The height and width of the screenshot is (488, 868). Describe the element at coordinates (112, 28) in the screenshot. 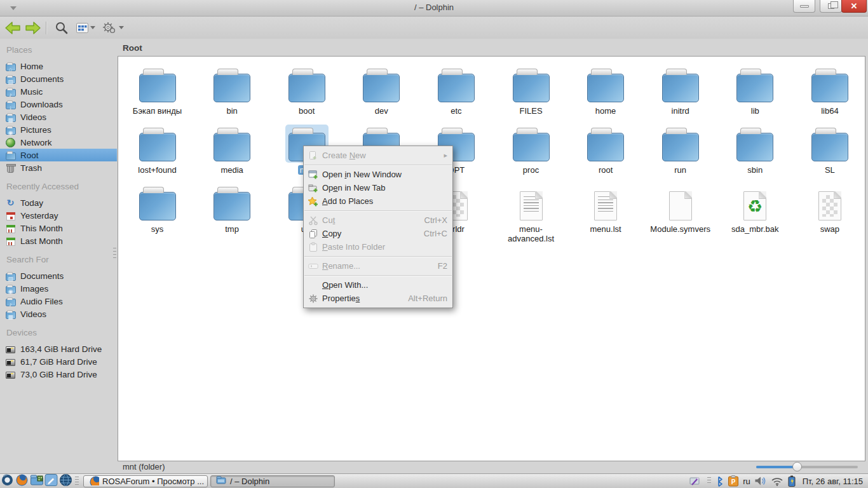

I see `settings-button` at that location.